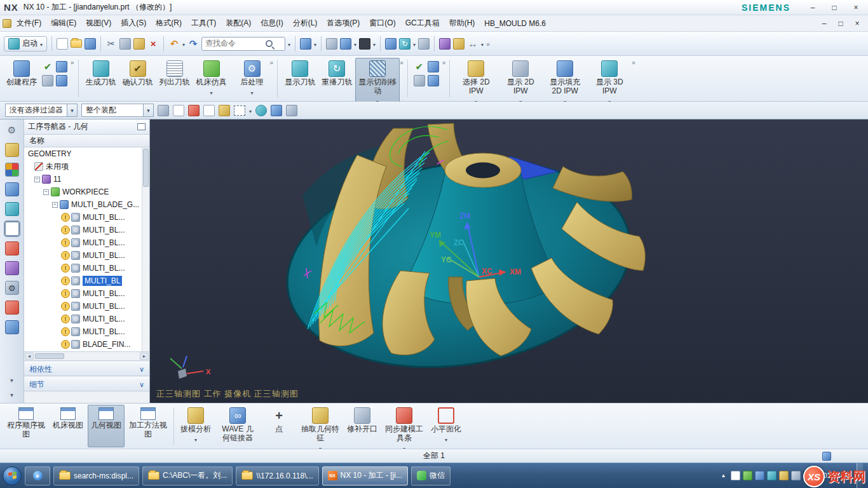 The height and width of the screenshot is (488, 868). Describe the element at coordinates (747, 475) in the screenshot. I see `antivirus-icon` at that location.